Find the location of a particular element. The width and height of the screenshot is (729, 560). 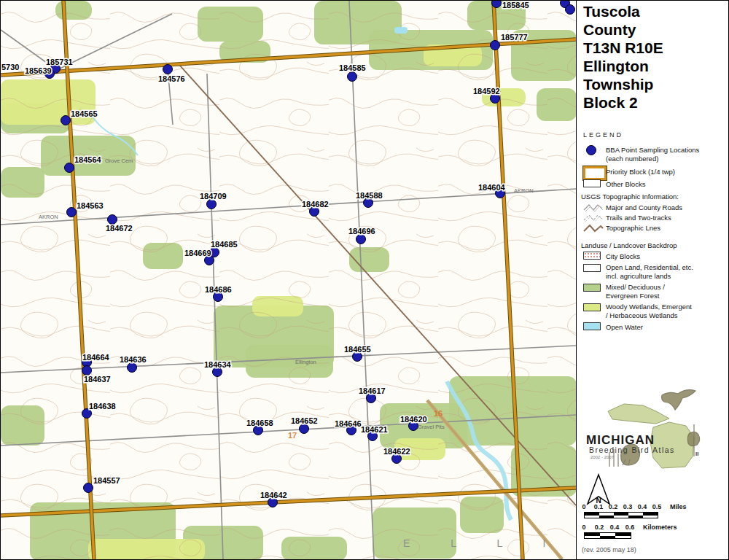

bba-point-label: 184576 is located at coordinates (172, 79).